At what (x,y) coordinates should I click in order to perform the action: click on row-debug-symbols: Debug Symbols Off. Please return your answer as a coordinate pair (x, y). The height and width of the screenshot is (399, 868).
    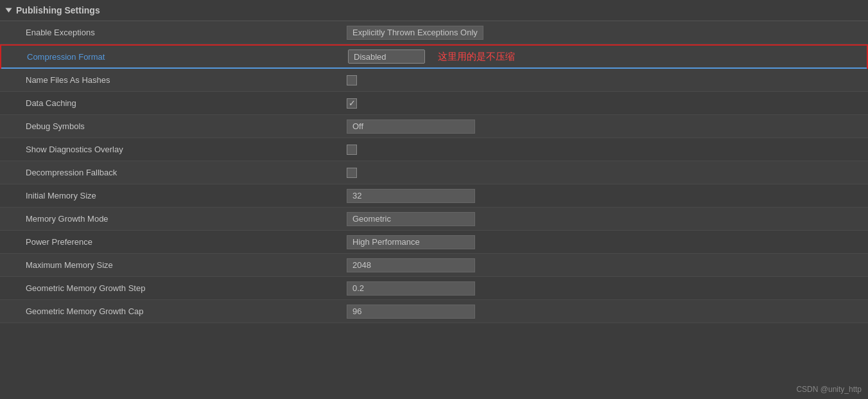
    Looking at the image, I should click on (434, 127).